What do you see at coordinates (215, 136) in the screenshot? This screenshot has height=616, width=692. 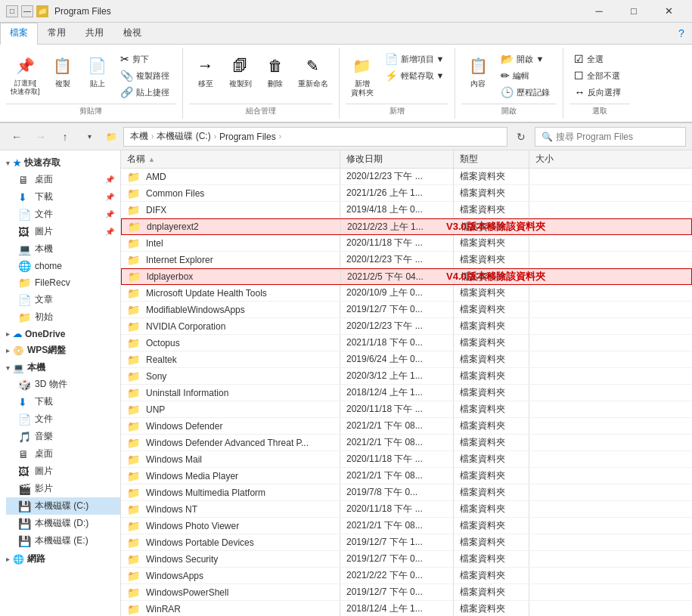 I see `breadcrumb-sep-2: ›` at bounding box center [215, 136].